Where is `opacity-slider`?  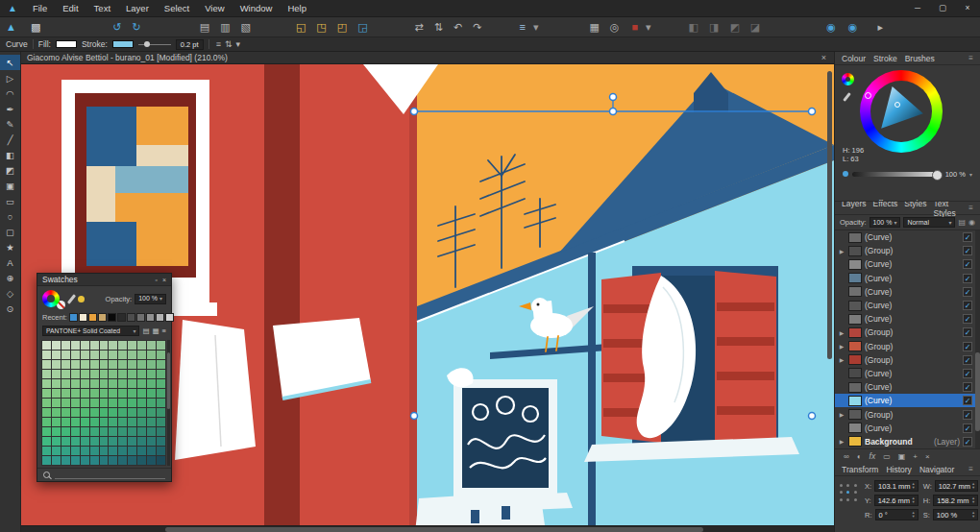
opacity-slider is located at coordinates (897, 175).